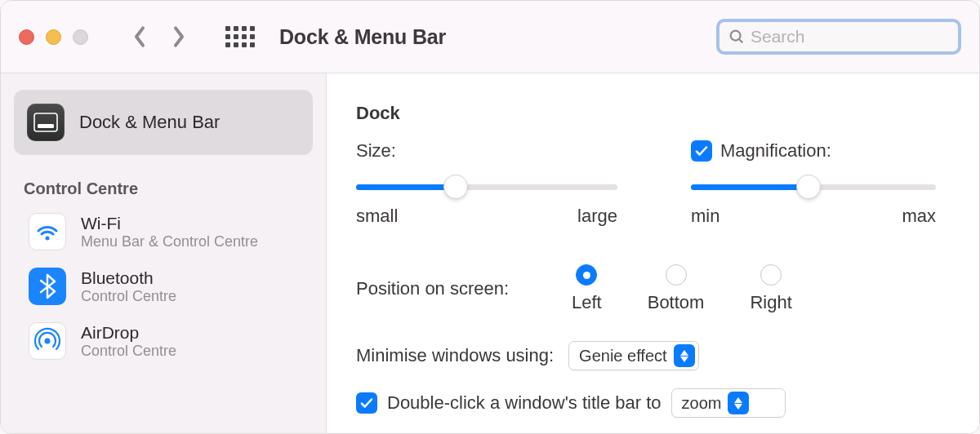 The image size is (980, 434). I want to click on nav-arrows, so click(159, 37).